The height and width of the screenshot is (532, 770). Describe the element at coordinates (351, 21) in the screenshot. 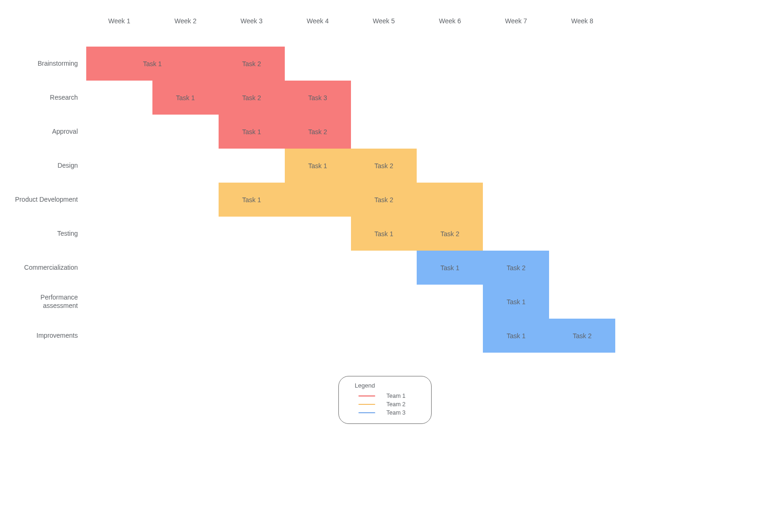

I see `weeks-header: Week 1 Week 2 Week 3 Week 4 Week 5 Week …` at that location.